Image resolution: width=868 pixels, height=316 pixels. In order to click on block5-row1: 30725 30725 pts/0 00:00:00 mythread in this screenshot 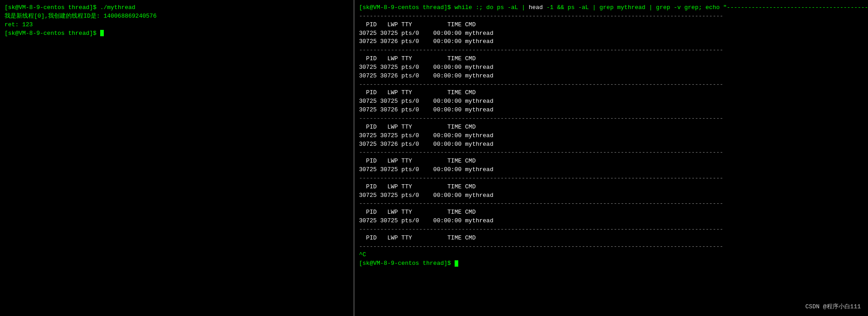, I will do `click(611, 170)`.